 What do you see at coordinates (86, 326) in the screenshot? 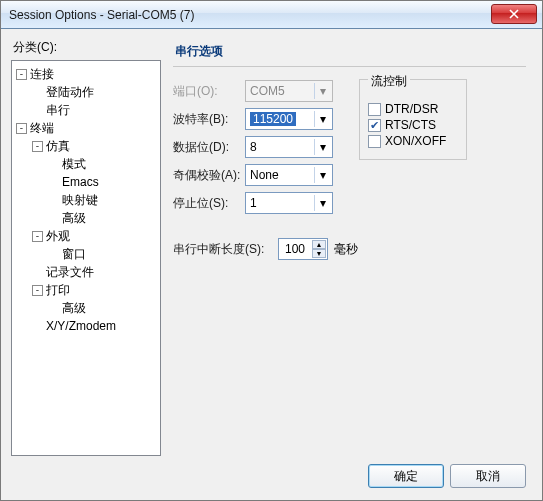
I see `tree-item: X/Y/Zmodem` at bounding box center [86, 326].